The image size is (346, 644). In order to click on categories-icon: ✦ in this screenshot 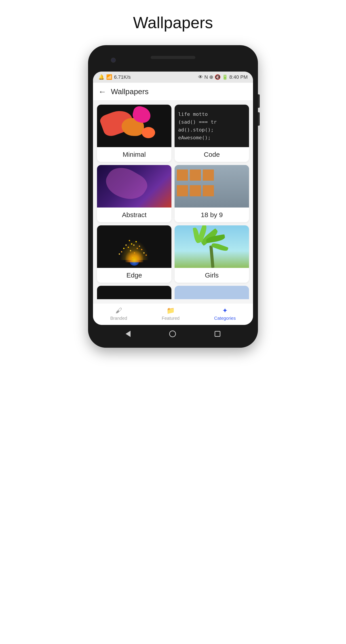, I will do `click(225, 310)`.